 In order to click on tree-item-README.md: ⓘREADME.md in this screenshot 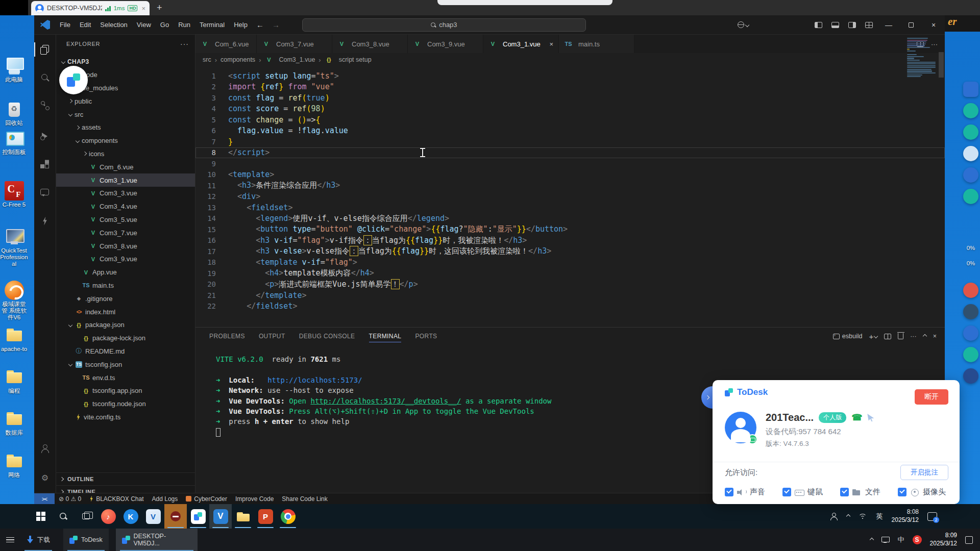, I will do `click(126, 352)`.